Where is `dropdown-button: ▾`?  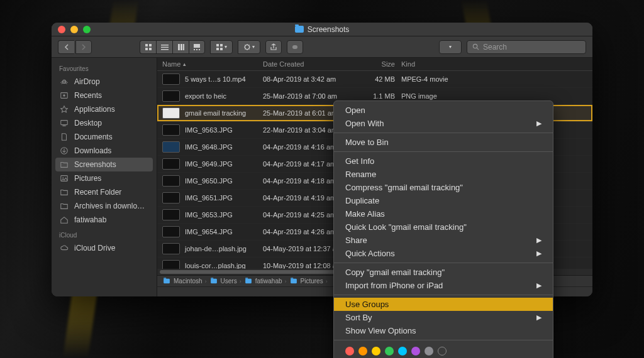
dropdown-button: ▾ is located at coordinates (450, 47).